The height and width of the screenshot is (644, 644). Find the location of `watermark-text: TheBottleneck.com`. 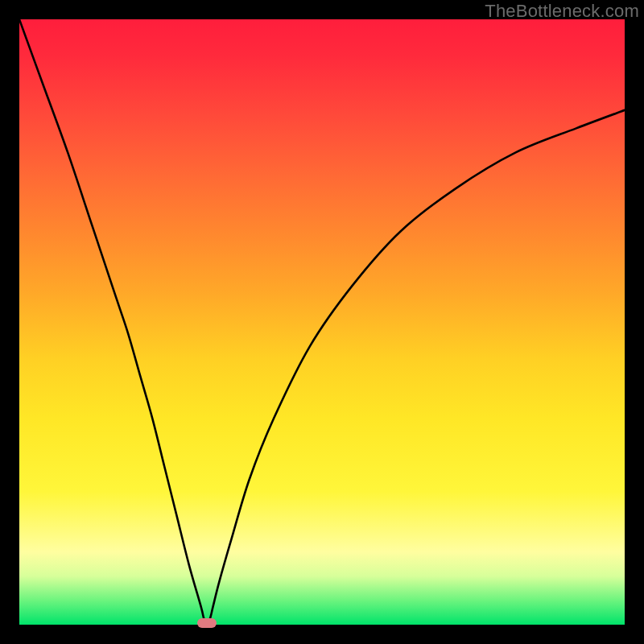

watermark-text: TheBottleneck.com is located at coordinates (562, 11).